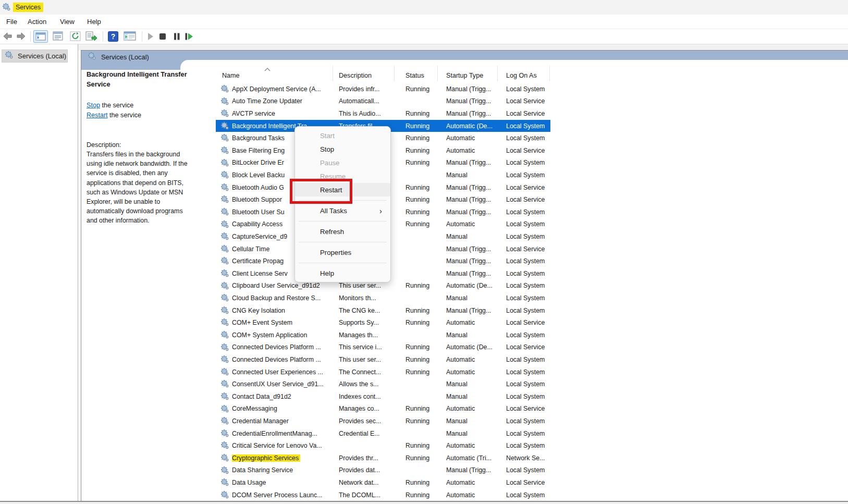 This screenshot has width=848, height=504. I want to click on export-list-icon, so click(91, 36).